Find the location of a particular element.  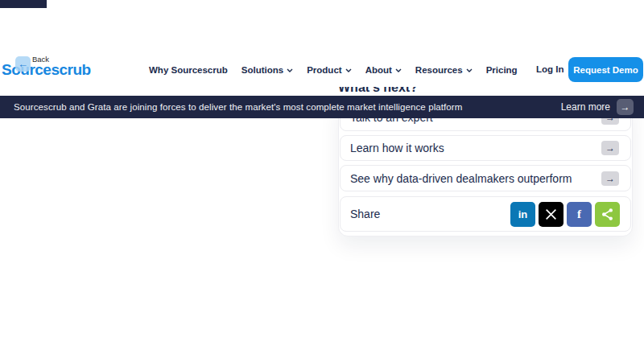

share-label: Share is located at coordinates (425, 214).